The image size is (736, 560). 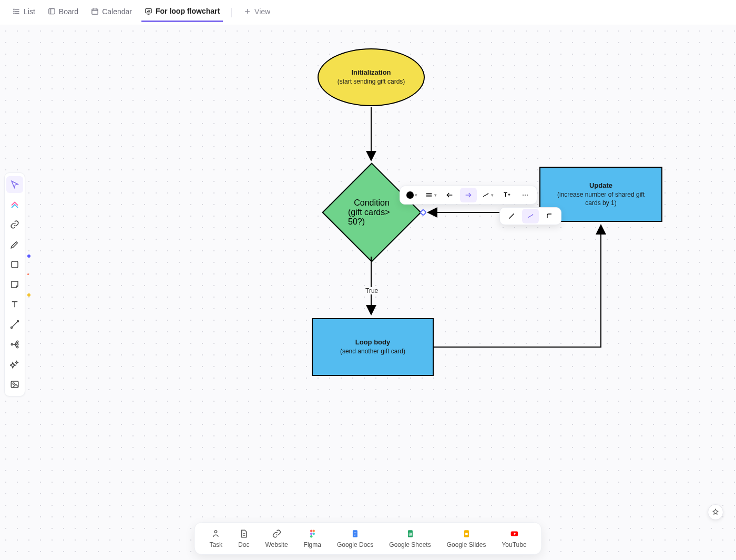 I want to click on google-slides-icon, so click(x=466, y=534).